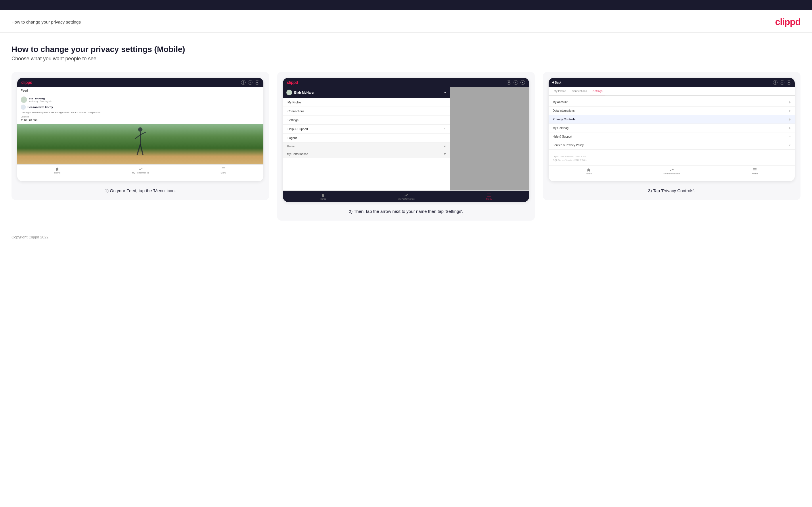 The image size is (812, 507). Describe the element at coordinates (30, 237) in the screenshot. I see `copyright: Copyright Clippd 2022` at that location.